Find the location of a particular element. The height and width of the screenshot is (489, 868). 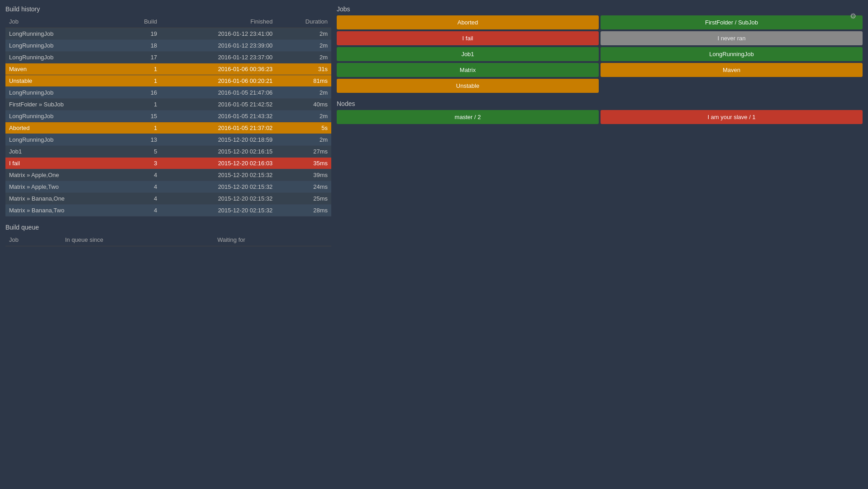

table-row: Aborted 1 2016-01-05 21:37:02 5s is located at coordinates (168, 128).